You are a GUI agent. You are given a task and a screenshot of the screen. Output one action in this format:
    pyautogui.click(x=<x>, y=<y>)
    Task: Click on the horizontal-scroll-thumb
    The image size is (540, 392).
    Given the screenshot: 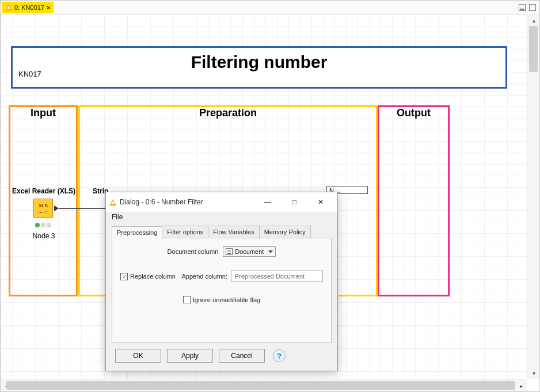 What is the action you would take?
    pyautogui.click(x=261, y=386)
    